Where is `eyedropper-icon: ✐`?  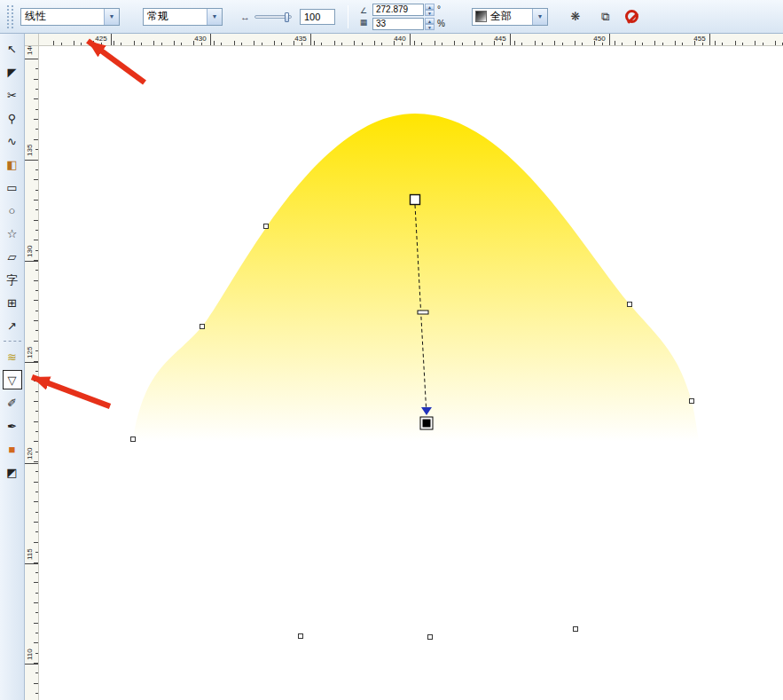
eyedropper-icon: ✐ is located at coordinates (12, 403).